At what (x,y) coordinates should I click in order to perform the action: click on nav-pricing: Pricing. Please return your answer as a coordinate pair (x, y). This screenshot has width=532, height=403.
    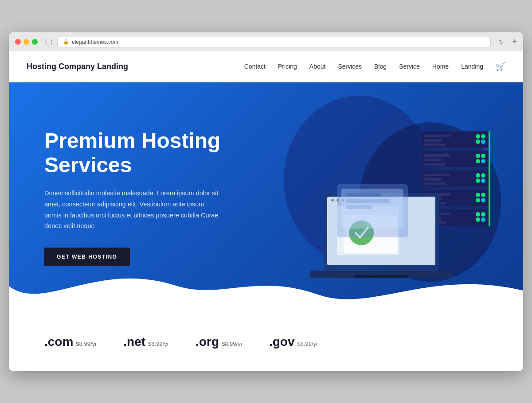
    Looking at the image, I should click on (287, 66).